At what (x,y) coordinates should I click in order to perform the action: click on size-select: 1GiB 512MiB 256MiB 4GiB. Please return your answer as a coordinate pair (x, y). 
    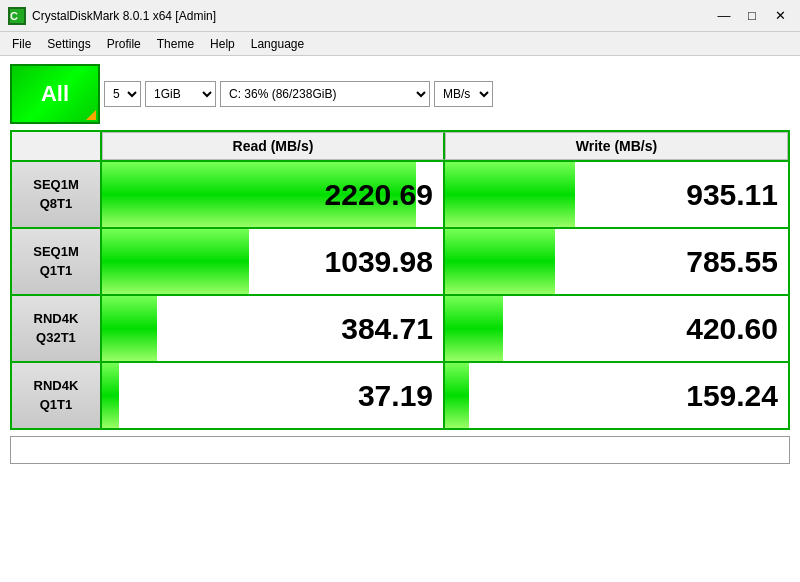
    Looking at the image, I should click on (180, 94).